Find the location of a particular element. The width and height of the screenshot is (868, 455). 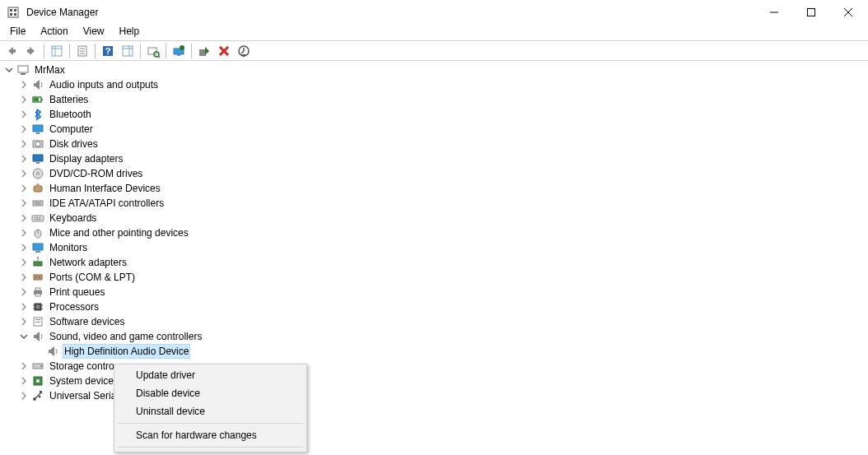

back-button is located at coordinates (12, 51).